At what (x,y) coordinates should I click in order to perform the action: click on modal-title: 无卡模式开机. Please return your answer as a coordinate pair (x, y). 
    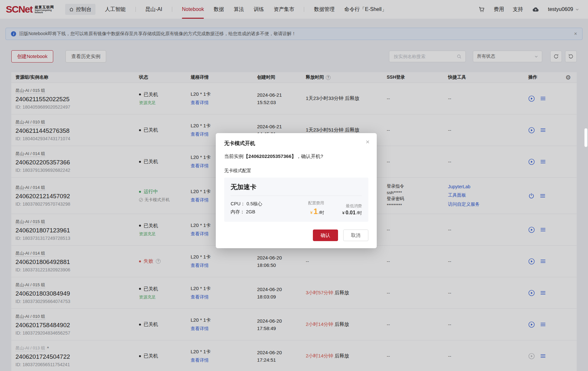
    Looking at the image, I should click on (296, 144).